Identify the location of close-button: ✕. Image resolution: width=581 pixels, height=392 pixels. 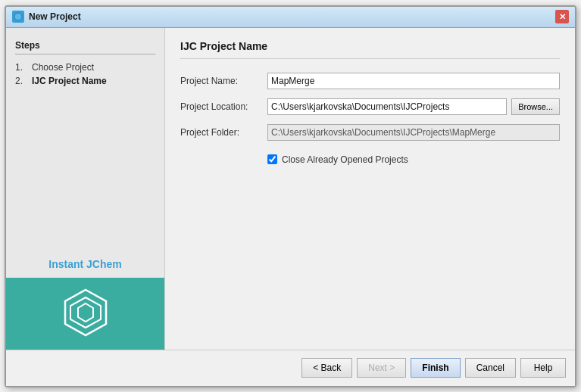
(562, 17).